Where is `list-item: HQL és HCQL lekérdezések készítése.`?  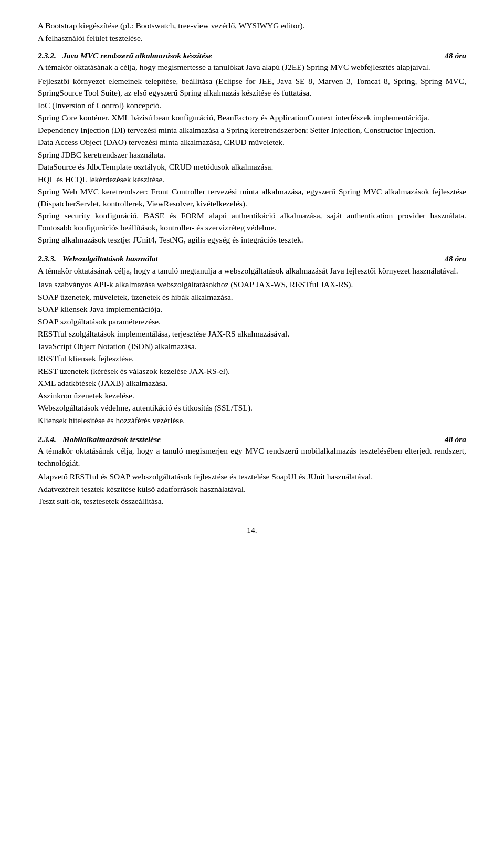 list-item: HQL és HCQL lekérdezések készítése. is located at coordinates (252, 180).